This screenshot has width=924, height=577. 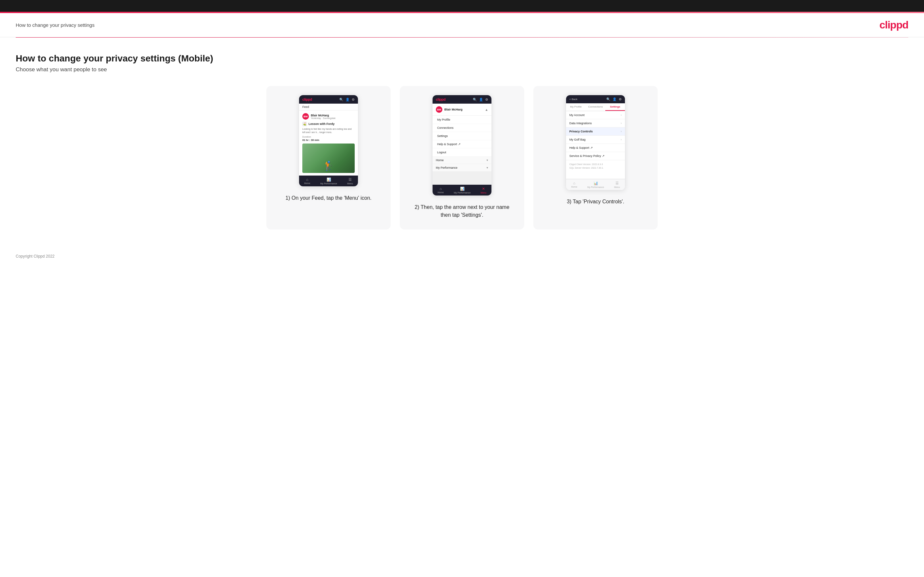 What do you see at coordinates (462, 6) in the screenshot?
I see `top-bar` at bounding box center [462, 6].